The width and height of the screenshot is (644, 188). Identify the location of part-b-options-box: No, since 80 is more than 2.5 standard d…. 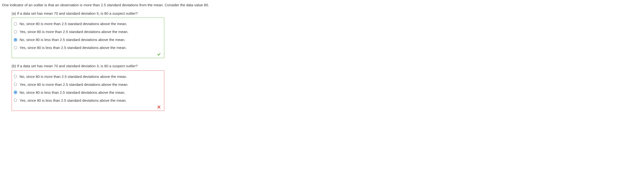
(88, 91).